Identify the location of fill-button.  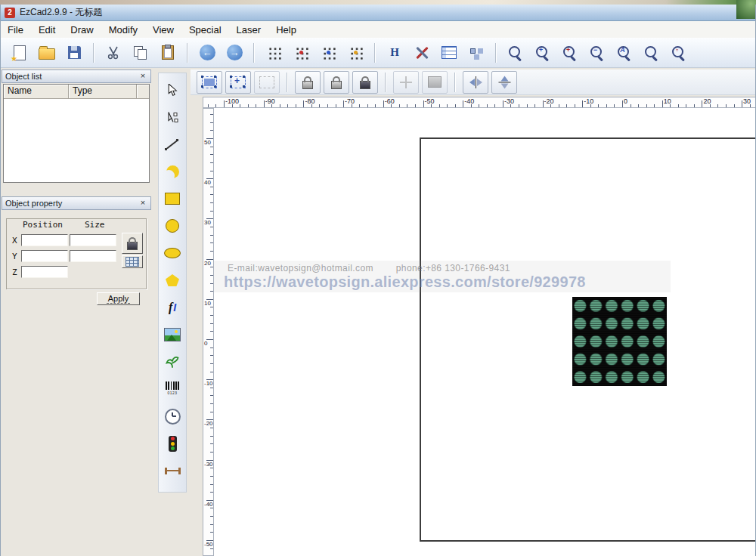
(435, 82).